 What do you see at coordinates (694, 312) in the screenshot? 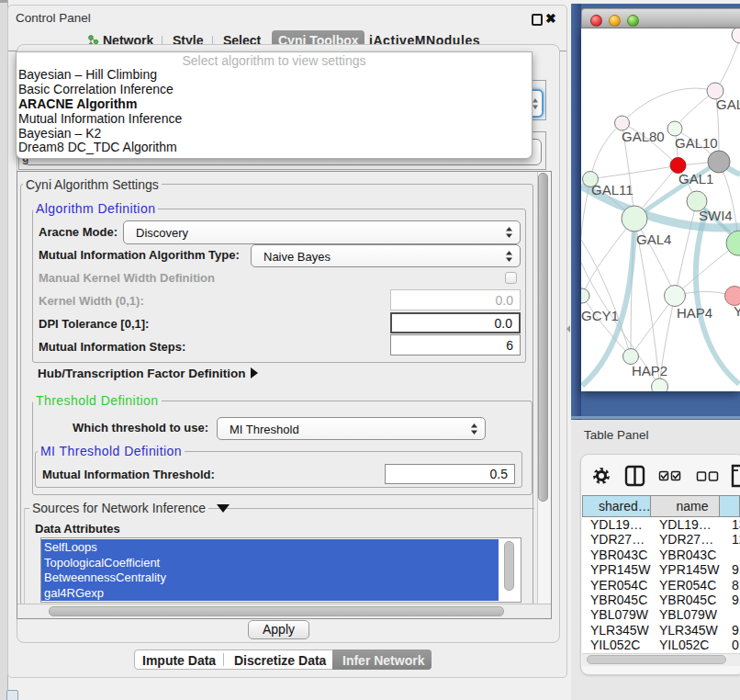
I see `svg-text: HAP4` at bounding box center [694, 312].